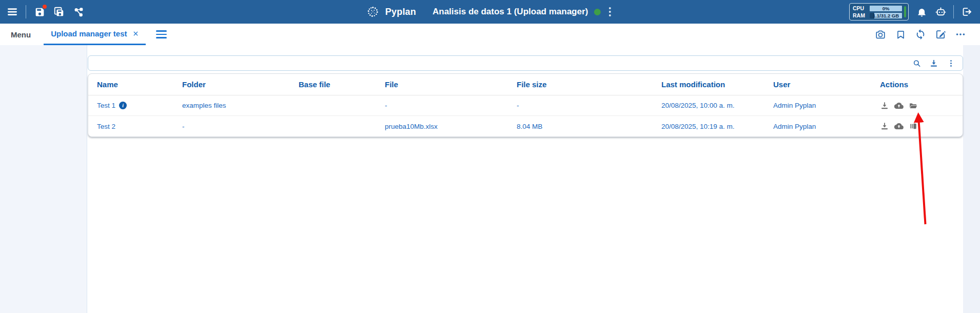 The image size is (980, 313). Describe the element at coordinates (972, 179) in the screenshot. I see `right-gutter-panel` at that location.